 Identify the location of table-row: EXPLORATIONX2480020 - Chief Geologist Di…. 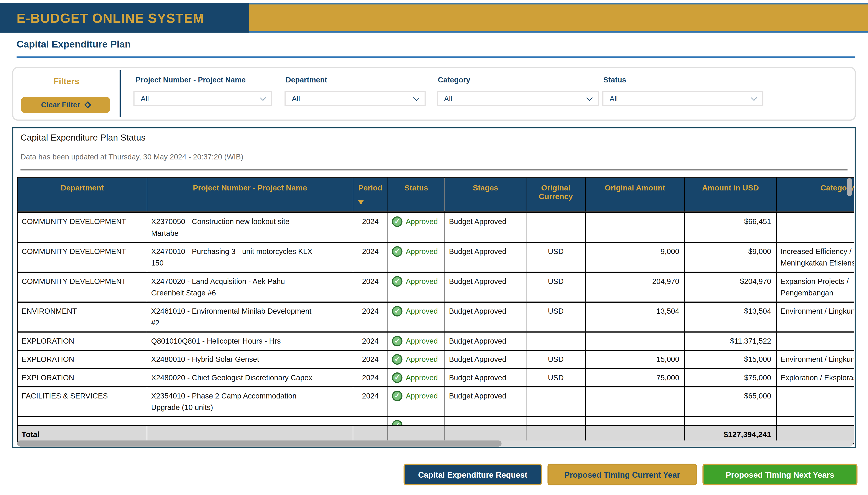
(436, 378).